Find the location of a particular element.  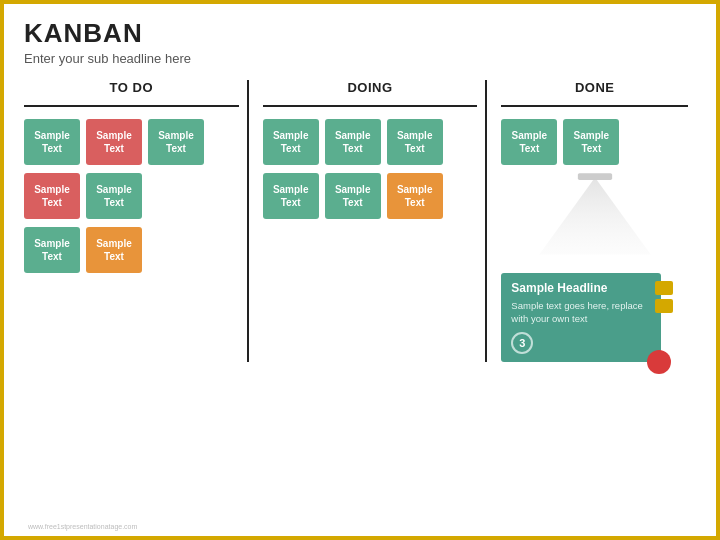

info-box: Sample Headline Sample text goes here, r… is located at coordinates (581, 318).